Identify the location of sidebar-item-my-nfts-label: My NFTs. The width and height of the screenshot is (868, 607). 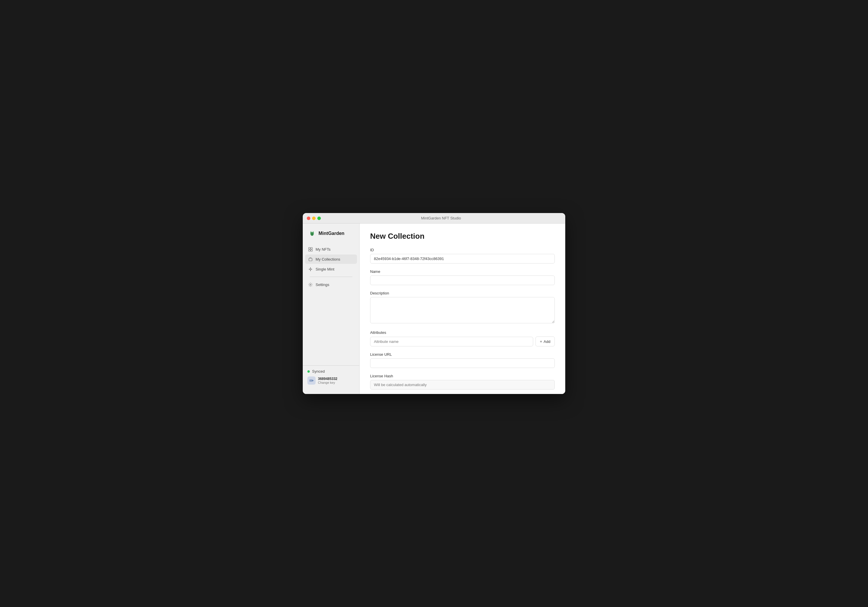
(323, 250).